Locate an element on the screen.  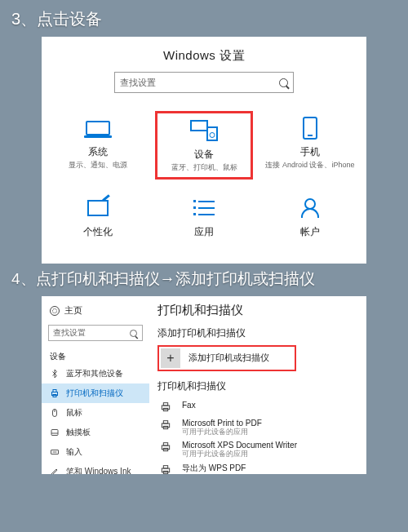
printer-name: 导出为 WPS PDF is located at coordinates (214, 468).